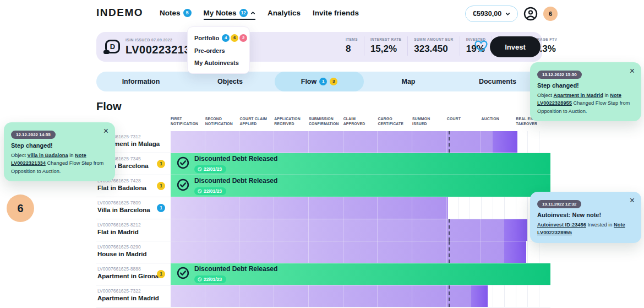 This screenshot has width=644, height=308. I want to click on wallet-balance-button: €5930,00, so click(492, 14).